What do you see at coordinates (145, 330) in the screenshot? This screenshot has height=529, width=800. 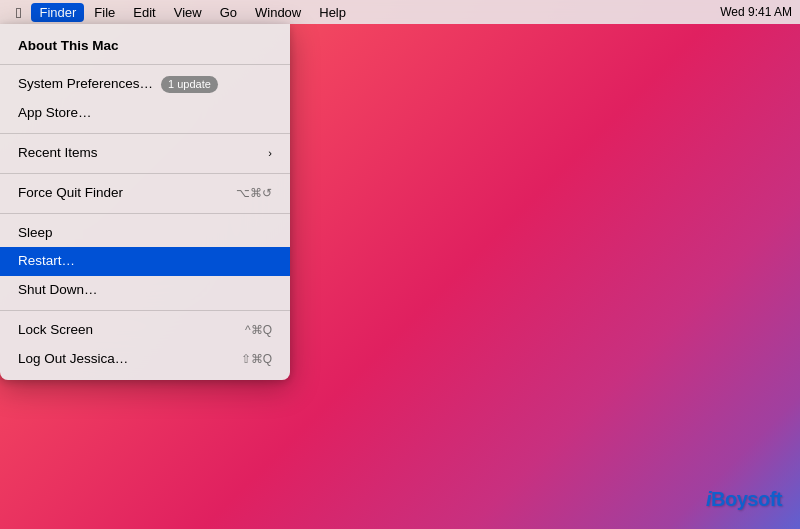 I see `lock-screen-item: Lock Screen ^⌘Q` at bounding box center [145, 330].